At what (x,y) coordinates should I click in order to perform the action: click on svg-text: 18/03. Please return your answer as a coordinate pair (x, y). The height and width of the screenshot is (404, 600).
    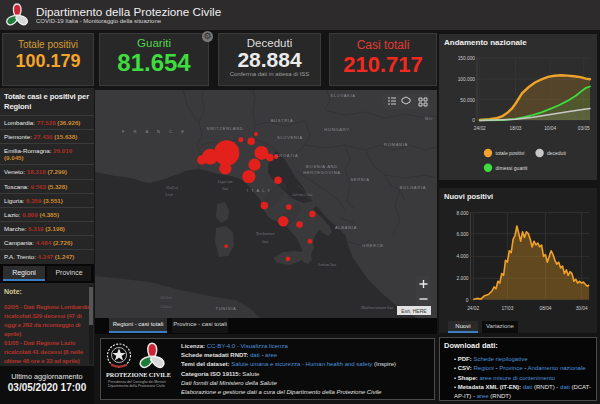
    Looking at the image, I should click on (515, 128).